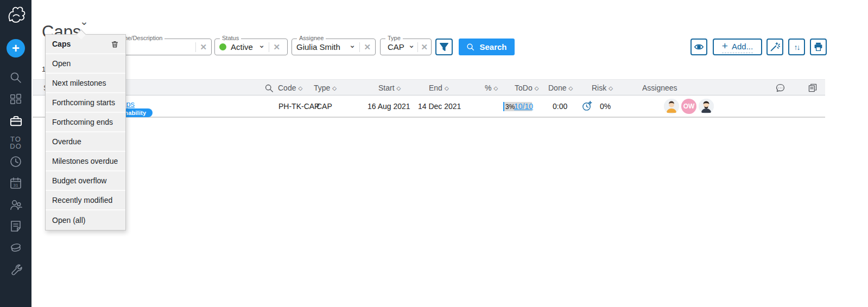  Describe the element at coordinates (86, 64) in the screenshot. I see `menu-item-open: Open` at that location.